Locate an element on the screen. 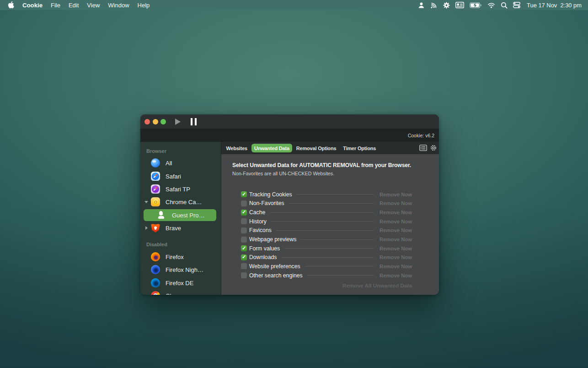 This screenshot has width=588, height=368. wifi-icon is located at coordinates (491, 5).